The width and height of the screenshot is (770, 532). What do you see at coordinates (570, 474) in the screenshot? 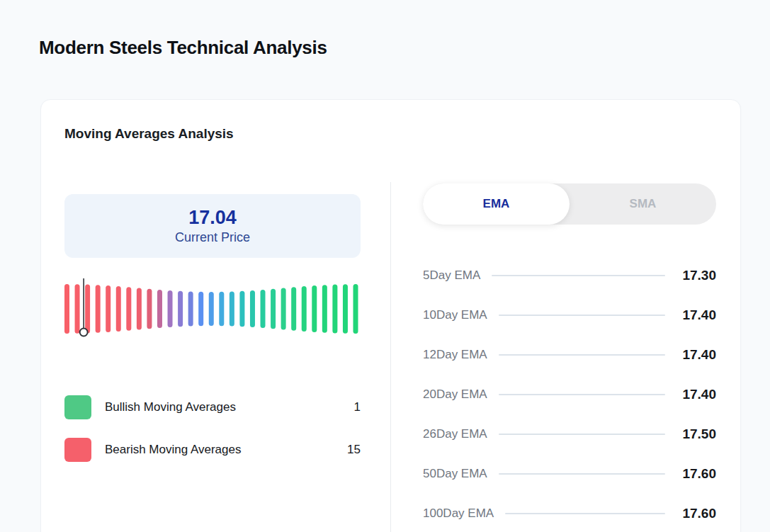
I see `ema-row: 50Day EMA17.60` at bounding box center [570, 474].